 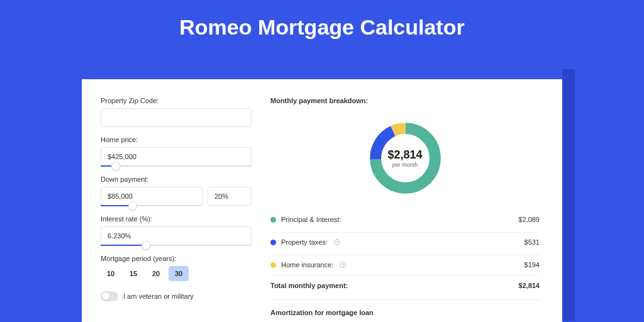 What do you see at coordinates (176, 166) in the screenshot?
I see `home-price-slider` at bounding box center [176, 166].